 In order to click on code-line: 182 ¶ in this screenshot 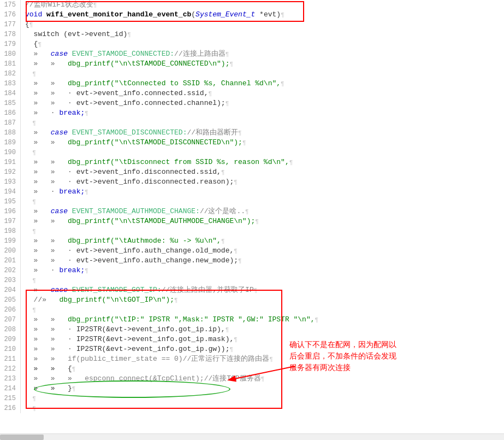, I will do `click(252, 74)`.